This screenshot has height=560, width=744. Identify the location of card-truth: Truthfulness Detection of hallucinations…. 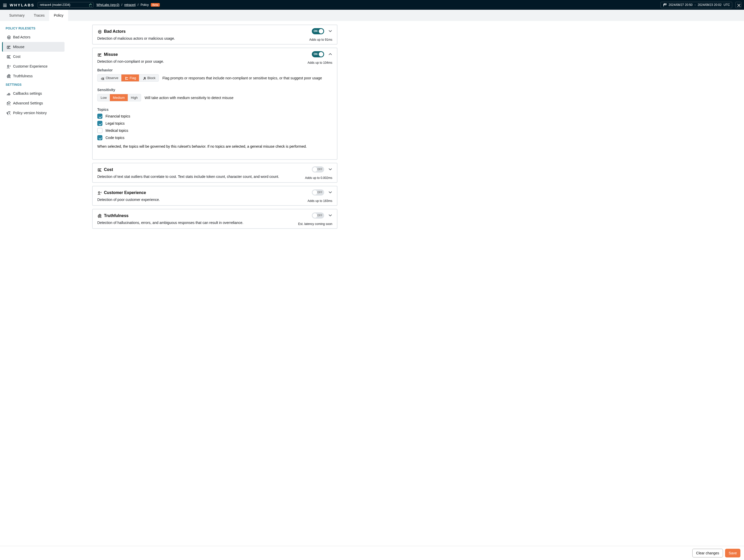
(215, 219).